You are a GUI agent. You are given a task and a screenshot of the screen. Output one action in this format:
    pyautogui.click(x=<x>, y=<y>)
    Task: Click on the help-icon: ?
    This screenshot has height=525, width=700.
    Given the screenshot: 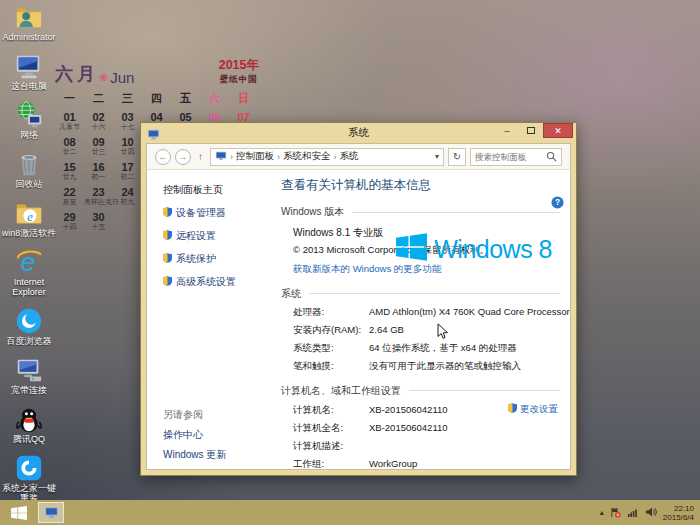 What is the action you would take?
    pyautogui.click(x=558, y=204)
    